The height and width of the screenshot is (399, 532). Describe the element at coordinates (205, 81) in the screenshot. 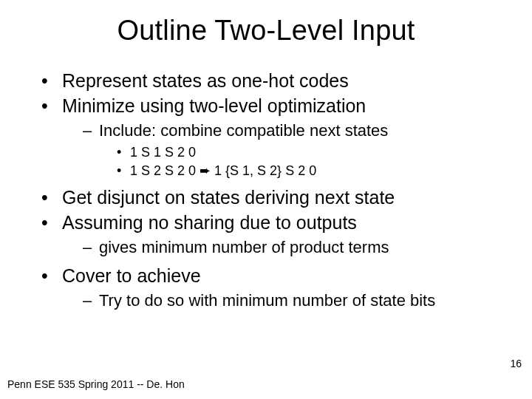

I see `bullet-text: Represent states as one-hot codes` at that location.